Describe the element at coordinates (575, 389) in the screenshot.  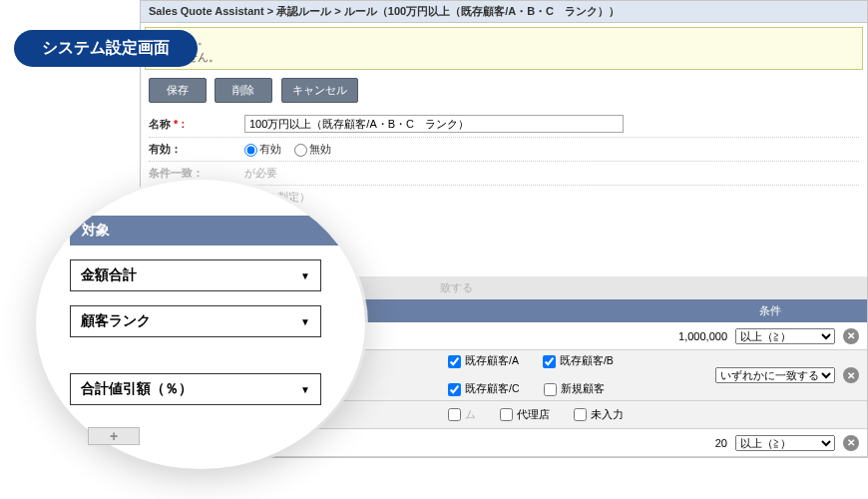
I see `chk-new: 新規顧客` at that location.